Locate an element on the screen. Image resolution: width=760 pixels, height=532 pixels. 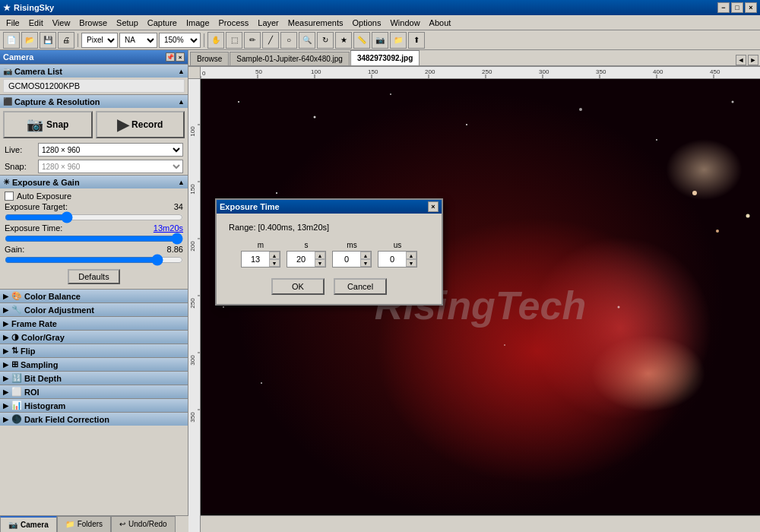
input-s is located at coordinates (301, 259).